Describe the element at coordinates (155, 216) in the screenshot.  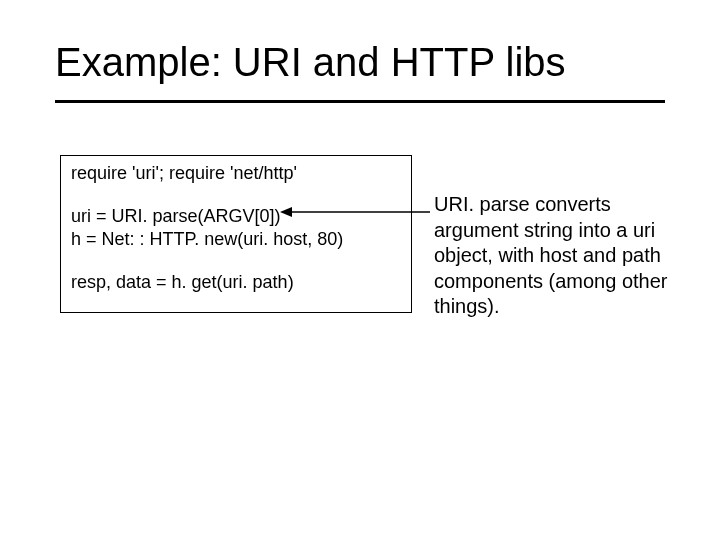
I see `code-line-2b: URI. parse` at that location.